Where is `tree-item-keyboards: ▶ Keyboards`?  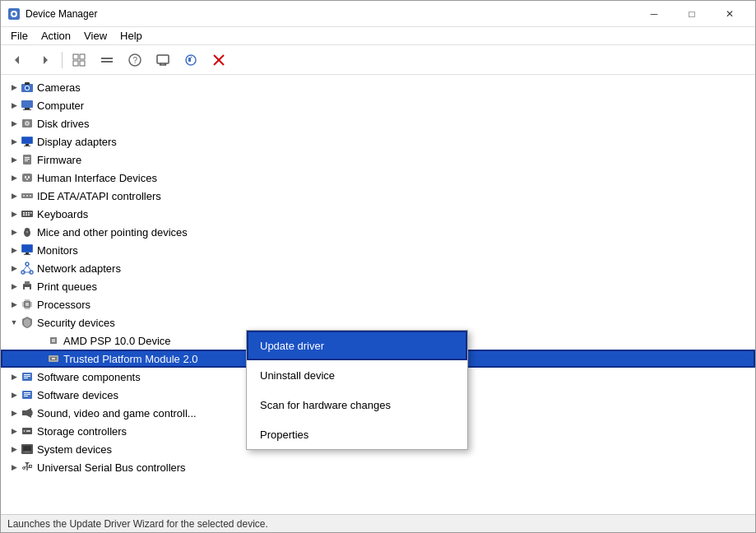
tree-item-keyboards: ▶ Keyboards is located at coordinates (378, 214).